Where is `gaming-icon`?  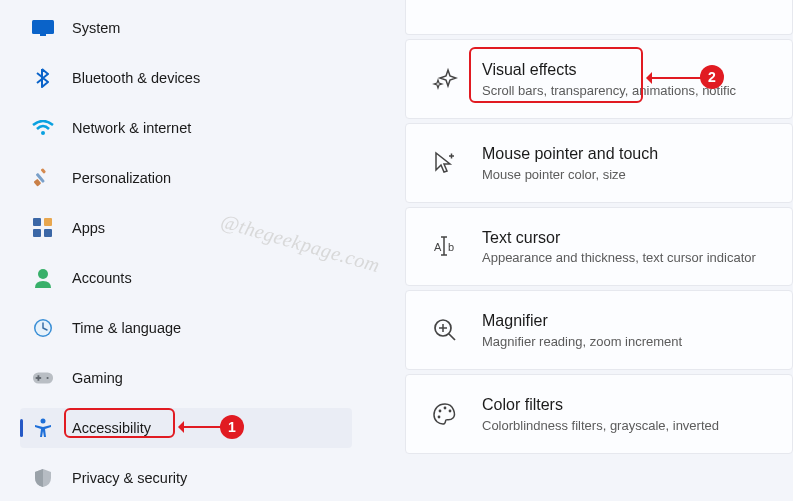 gaming-icon is located at coordinates (43, 378).